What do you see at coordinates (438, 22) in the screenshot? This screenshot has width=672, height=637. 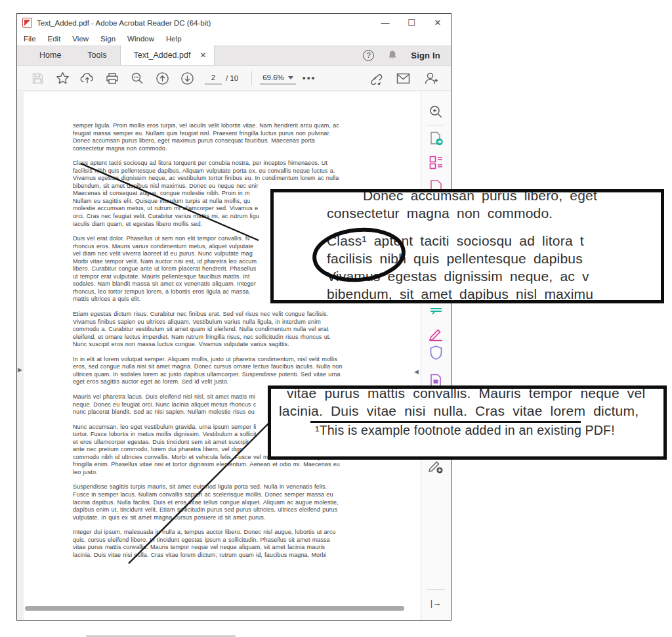 I see `close-button: ✕` at bounding box center [438, 22].